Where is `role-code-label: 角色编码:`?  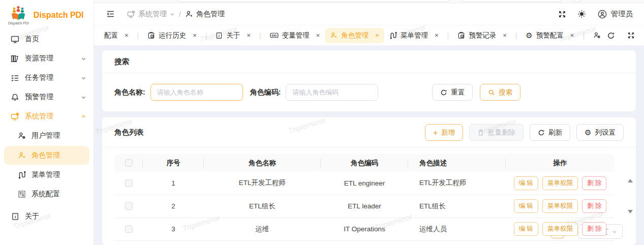 role-code-label: 角色编码: is located at coordinates (265, 93).